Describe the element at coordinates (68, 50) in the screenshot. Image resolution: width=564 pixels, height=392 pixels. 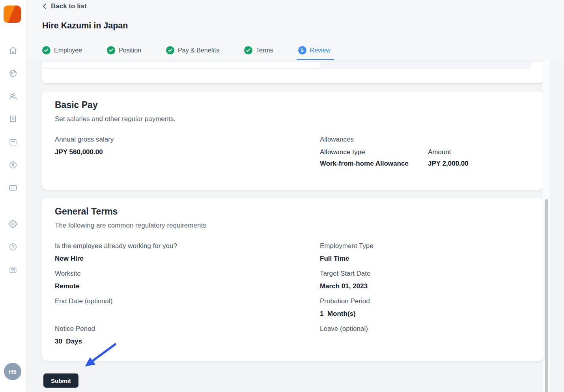
I see `step-label: Employee` at that location.